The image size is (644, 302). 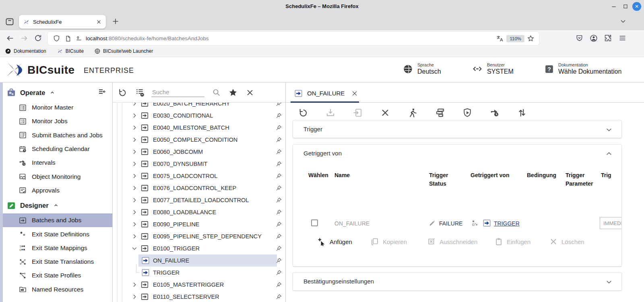 What do you see at coordinates (99, 22) in the screenshot?
I see `tab-close-icon` at bounding box center [99, 22].